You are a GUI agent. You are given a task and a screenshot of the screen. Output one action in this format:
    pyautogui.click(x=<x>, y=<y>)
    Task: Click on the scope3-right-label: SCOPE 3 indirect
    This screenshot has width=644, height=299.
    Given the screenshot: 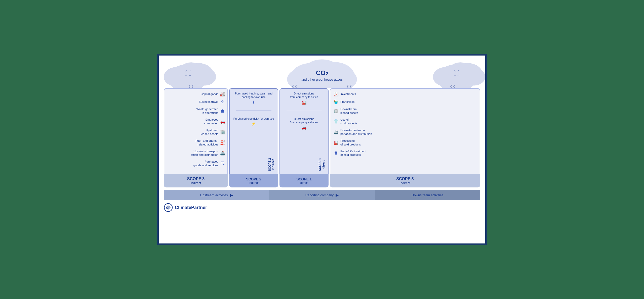 What is the action you would take?
    pyautogui.click(x=405, y=181)
    